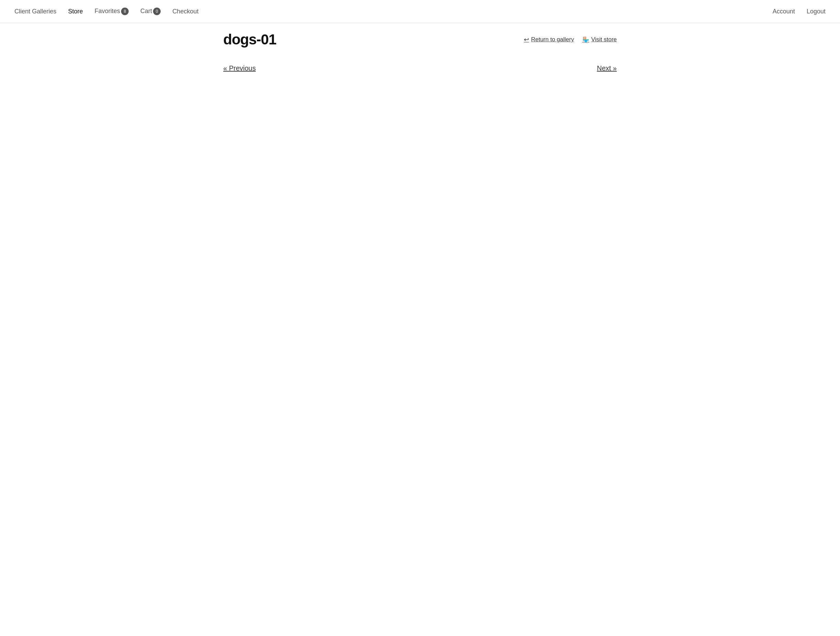 This screenshot has width=840, height=636. I want to click on nav-right: Account Logout, so click(799, 11).